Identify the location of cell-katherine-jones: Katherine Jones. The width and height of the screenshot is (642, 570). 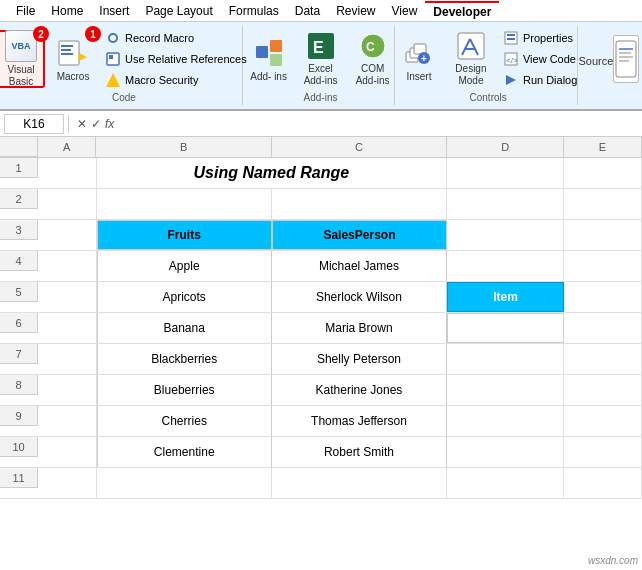
(360, 390).